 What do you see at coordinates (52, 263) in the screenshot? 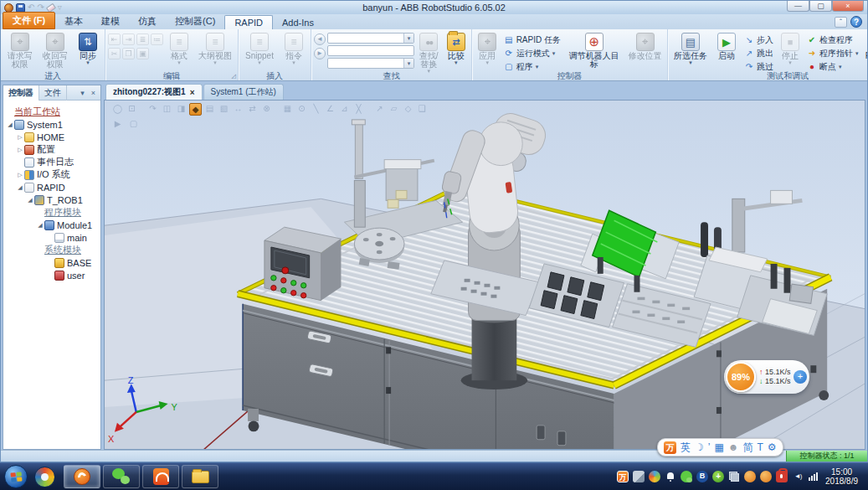
I see `tree-item: BASE` at bounding box center [52, 263].